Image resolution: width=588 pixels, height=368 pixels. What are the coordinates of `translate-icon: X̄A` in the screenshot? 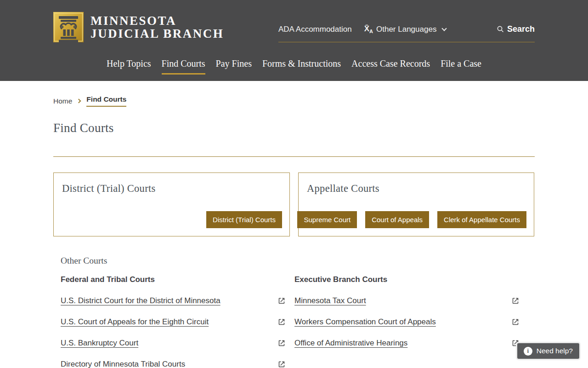 It's located at (368, 29).